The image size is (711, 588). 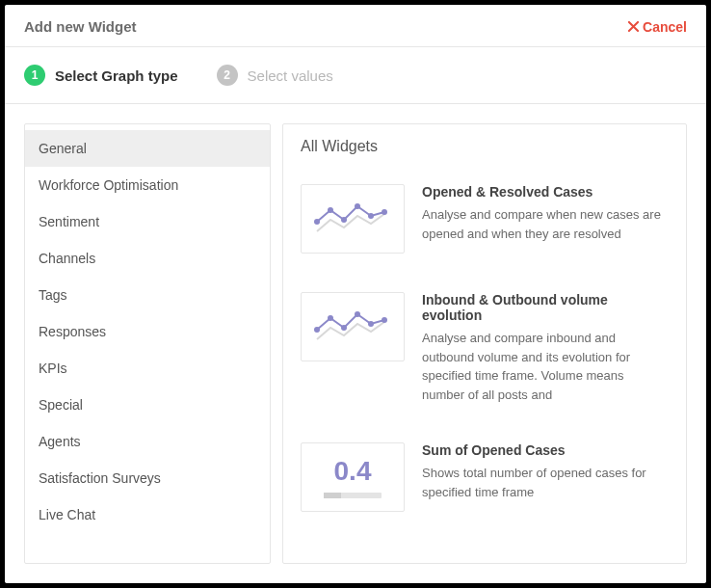 What do you see at coordinates (657, 27) in the screenshot?
I see `cancel-button: Cancel` at bounding box center [657, 27].